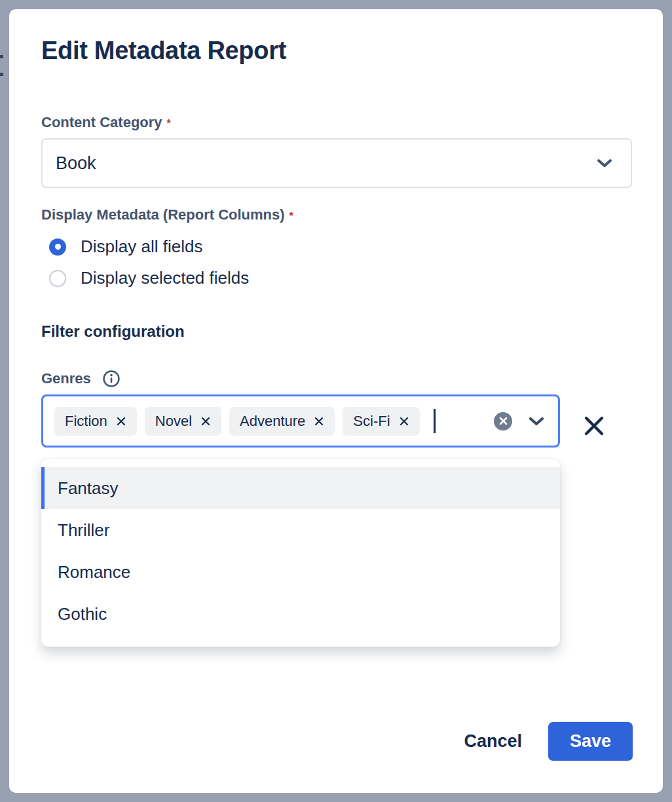 This screenshot has width=672, height=802. Describe the element at coordinates (591, 742) in the screenshot. I see `save-button: Save` at that location.